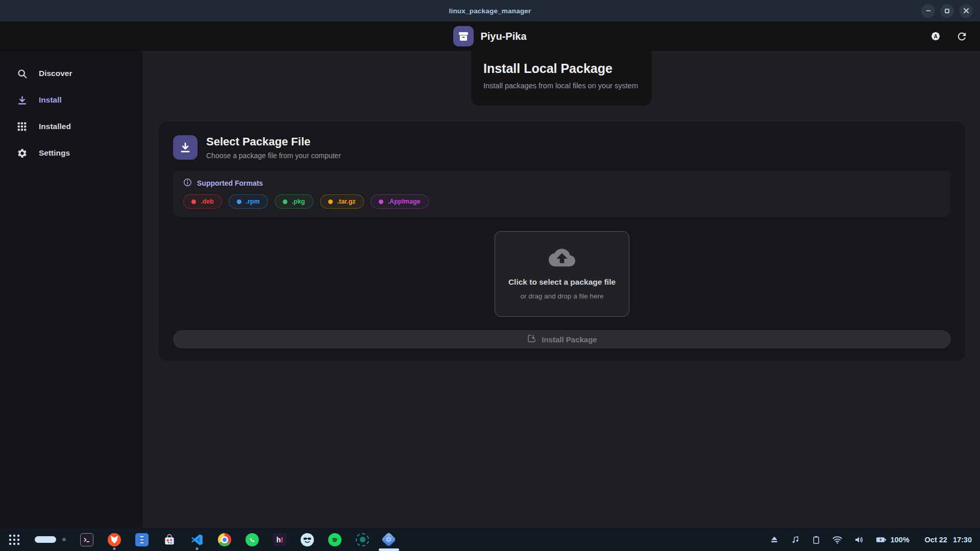 The image size is (980, 551). What do you see at coordinates (299, 202) in the screenshot?
I see `format-badge-label: .pkg` at bounding box center [299, 202].